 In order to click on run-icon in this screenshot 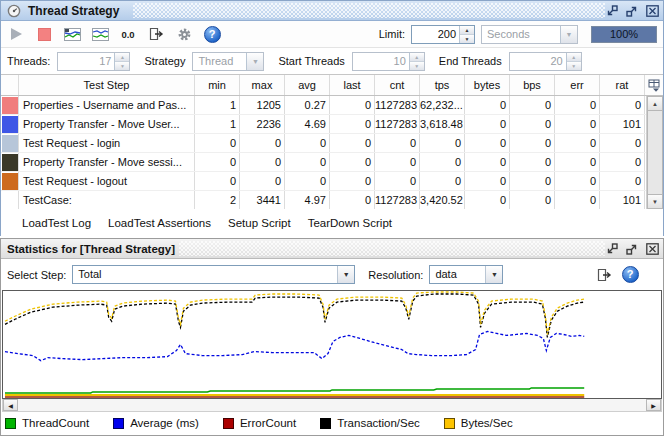, I will do `click(16, 34)`.